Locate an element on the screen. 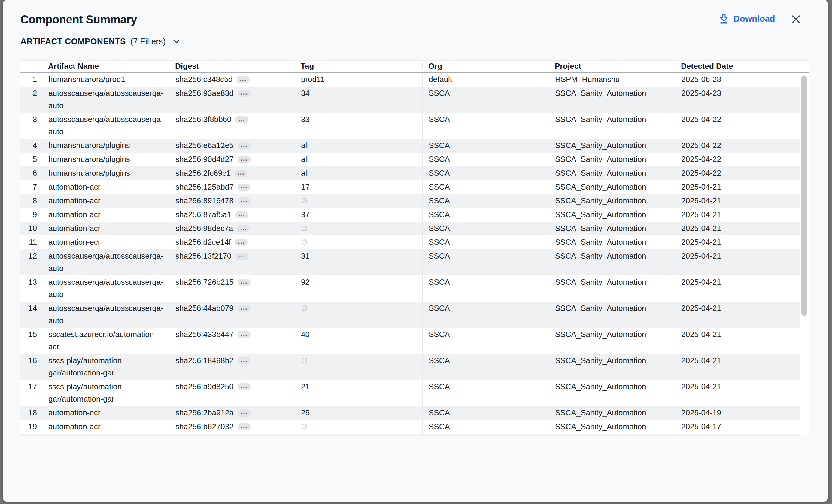 Image resolution: width=832 pixels, height=504 pixels. table-row: 5humanshuarora/pluginssha256:90d4d27…all… is located at coordinates (410, 159).